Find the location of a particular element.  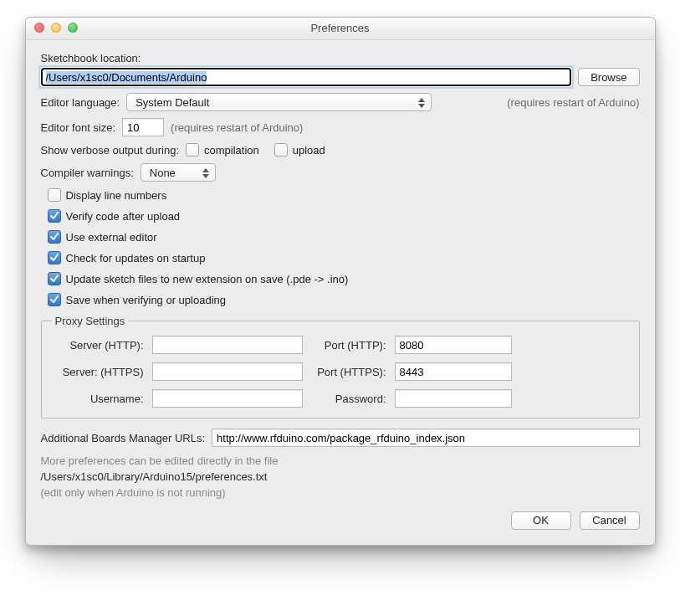

proxy-username-input is located at coordinates (228, 398).